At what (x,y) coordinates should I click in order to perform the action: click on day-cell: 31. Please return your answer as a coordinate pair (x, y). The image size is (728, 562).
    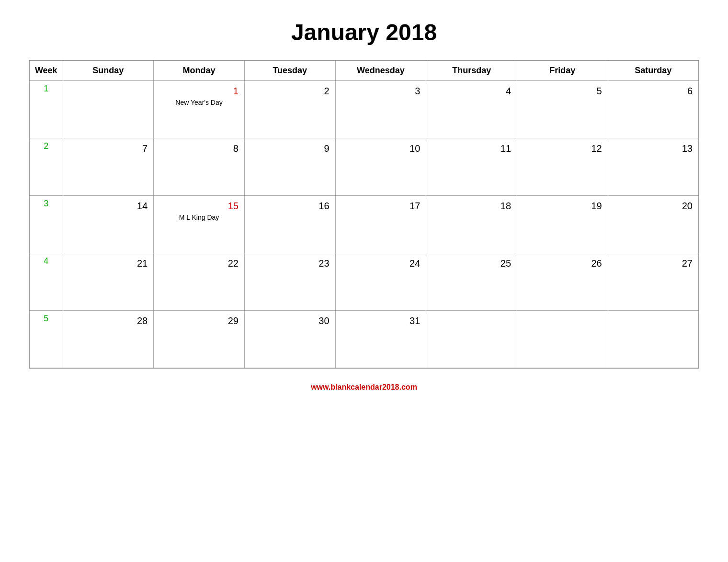
    Looking at the image, I should click on (381, 339).